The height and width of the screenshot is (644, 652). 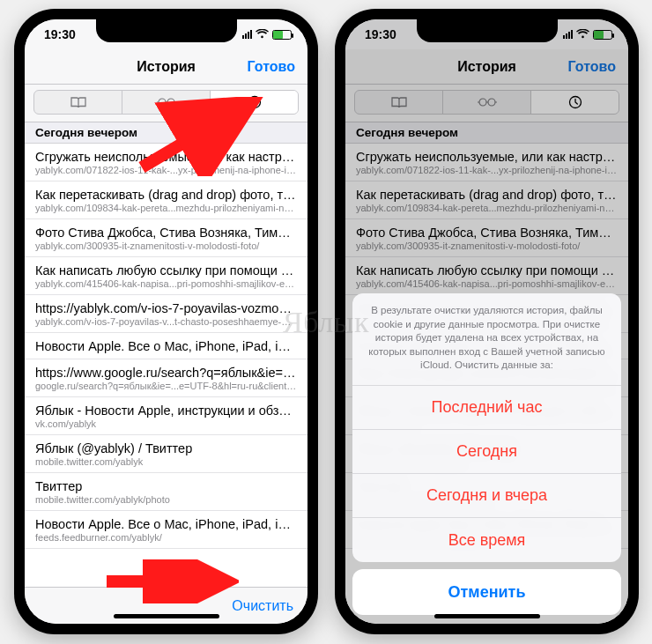 I want to click on wifi-icon, so click(x=263, y=35).